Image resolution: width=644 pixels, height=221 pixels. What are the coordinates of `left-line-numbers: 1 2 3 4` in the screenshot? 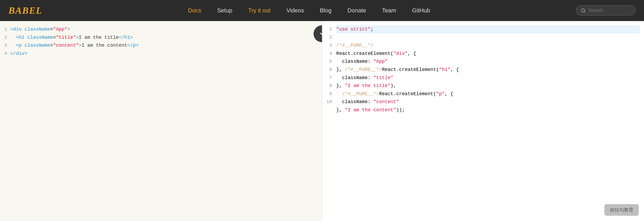 It's located at (5, 41).